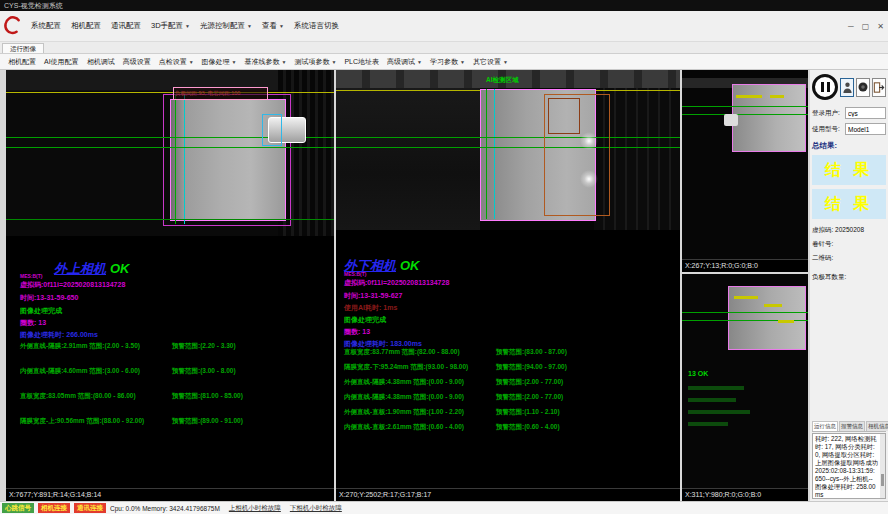  What do you see at coordinates (226, 26) in the screenshot?
I see `menu-item: 光源控制配置 ▼` at bounding box center [226, 26].